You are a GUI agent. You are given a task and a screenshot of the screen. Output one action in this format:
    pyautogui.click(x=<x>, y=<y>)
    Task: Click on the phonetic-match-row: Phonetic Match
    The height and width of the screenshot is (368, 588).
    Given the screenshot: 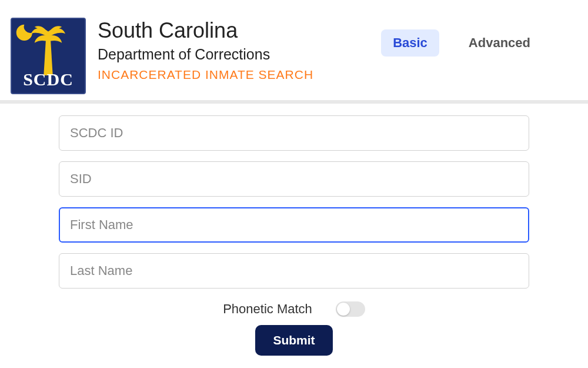 What is the action you would take?
    pyautogui.click(x=294, y=309)
    